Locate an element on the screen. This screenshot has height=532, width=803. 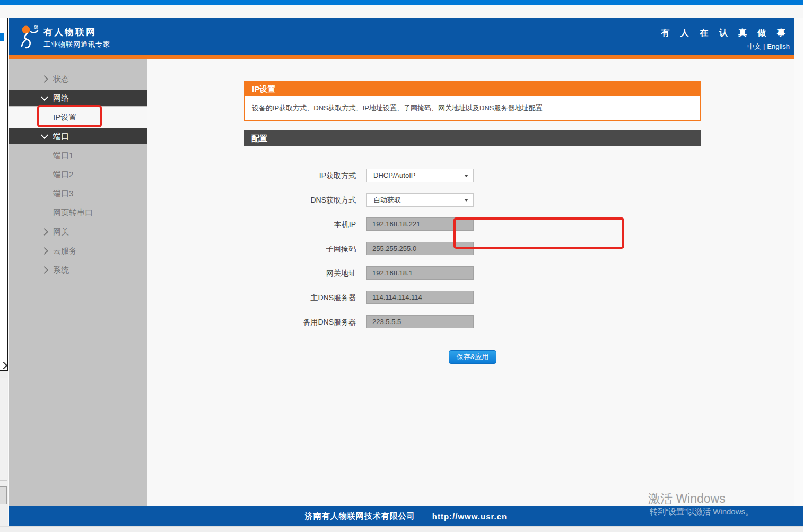
sidebar-nav: 状态网络IP设置端口端口1端口2端口3网页转串口网关云服务系统 is located at coordinates (78, 282).